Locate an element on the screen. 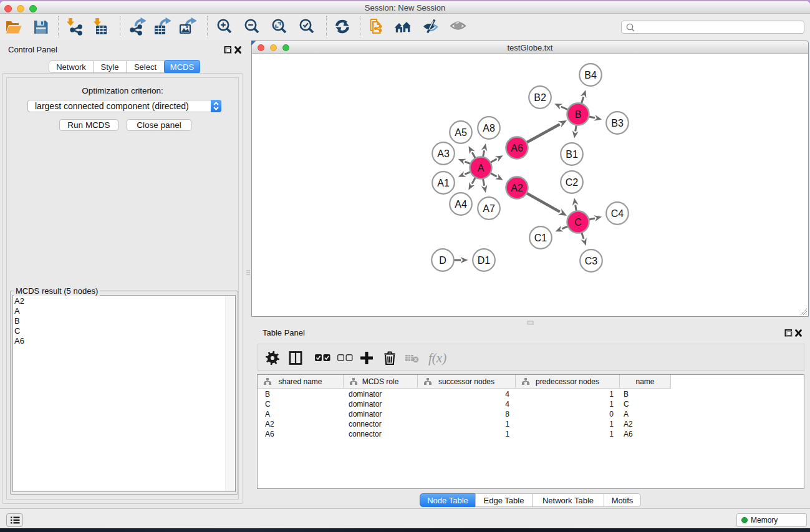  svg-text: B4 is located at coordinates (591, 75).